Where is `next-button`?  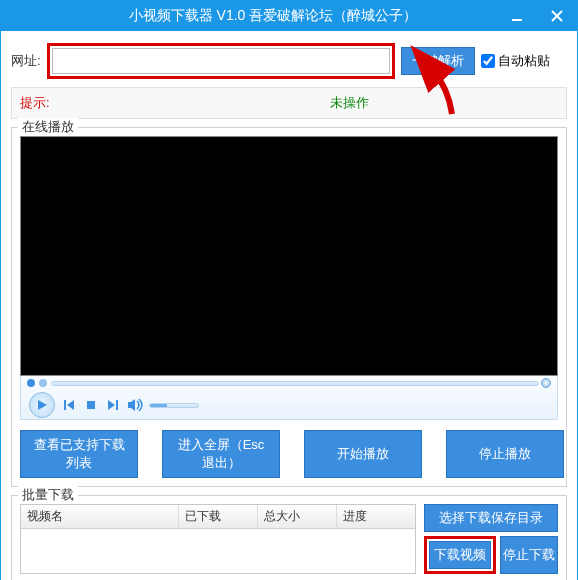 next-button is located at coordinates (113, 405).